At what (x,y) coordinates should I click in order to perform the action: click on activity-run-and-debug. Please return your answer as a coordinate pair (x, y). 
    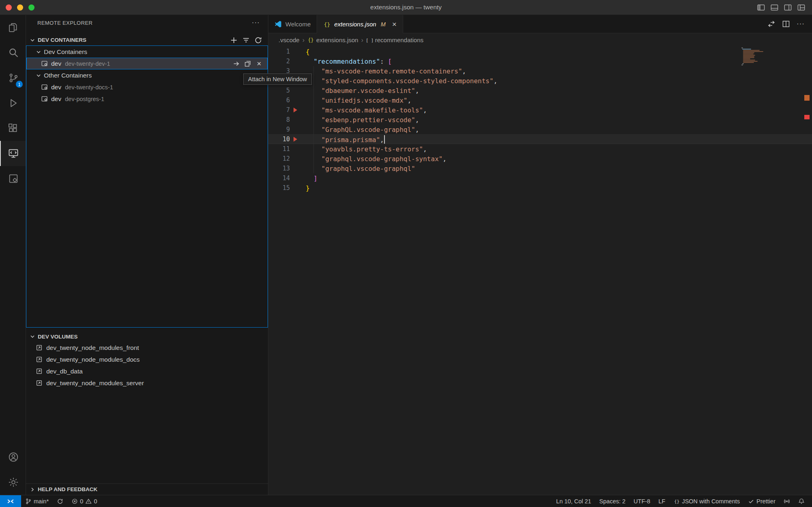
    Looking at the image, I should click on (13, 103).